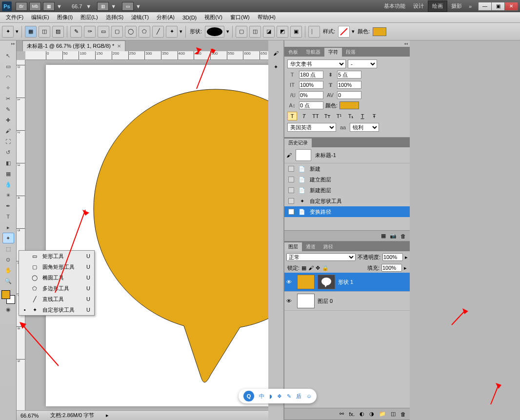 Image resolution: width=520 pixels, height=420 pixels. What do you see at coordinates (35, 6) in the screenshot?
I see `minibridge-button: Mb` at bounding box center [35, 6].